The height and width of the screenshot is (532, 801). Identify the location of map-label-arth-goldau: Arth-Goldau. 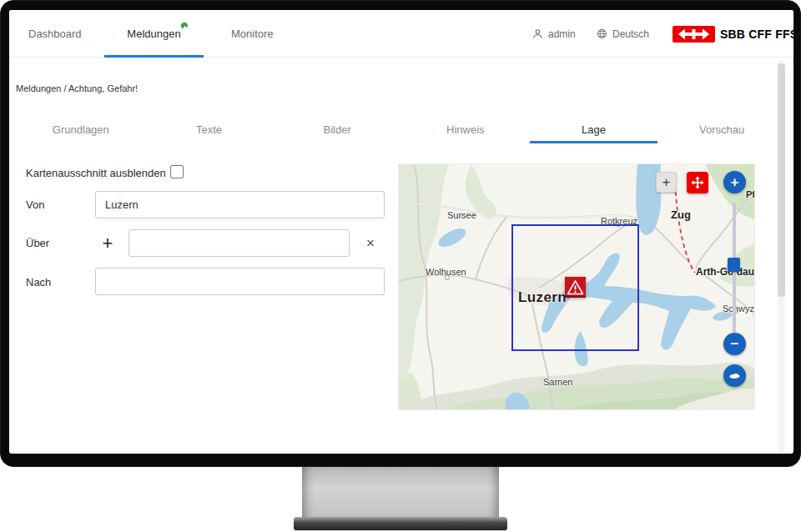
(725, 272).